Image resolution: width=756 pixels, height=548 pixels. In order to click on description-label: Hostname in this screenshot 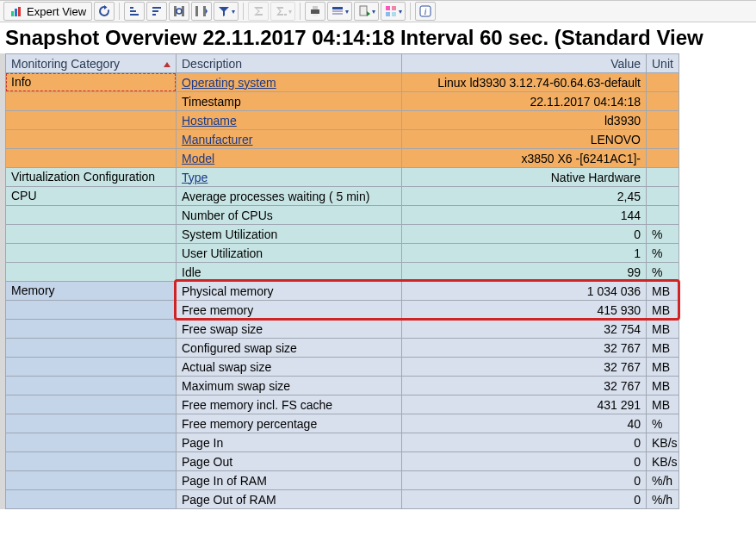, I will do `click(209, 121)`.